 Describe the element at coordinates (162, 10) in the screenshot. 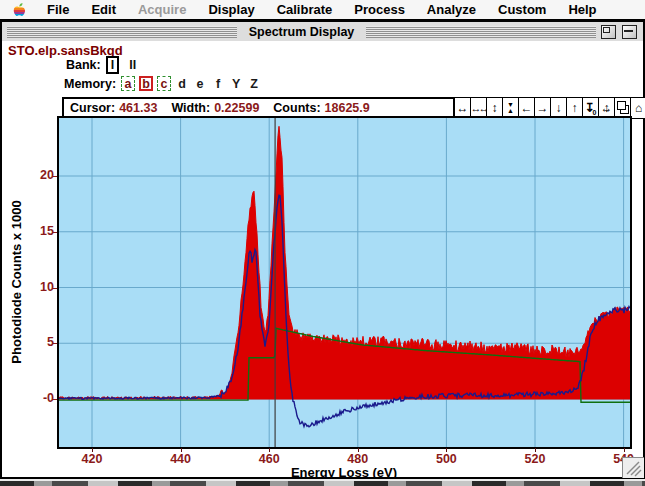

I see `menu-acquire: Acquire` at that location.